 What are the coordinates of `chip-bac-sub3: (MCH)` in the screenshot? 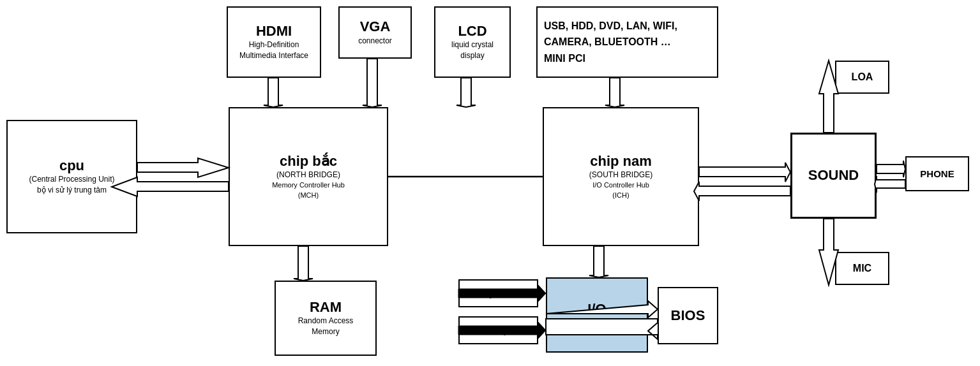 It's located at (308, 195).